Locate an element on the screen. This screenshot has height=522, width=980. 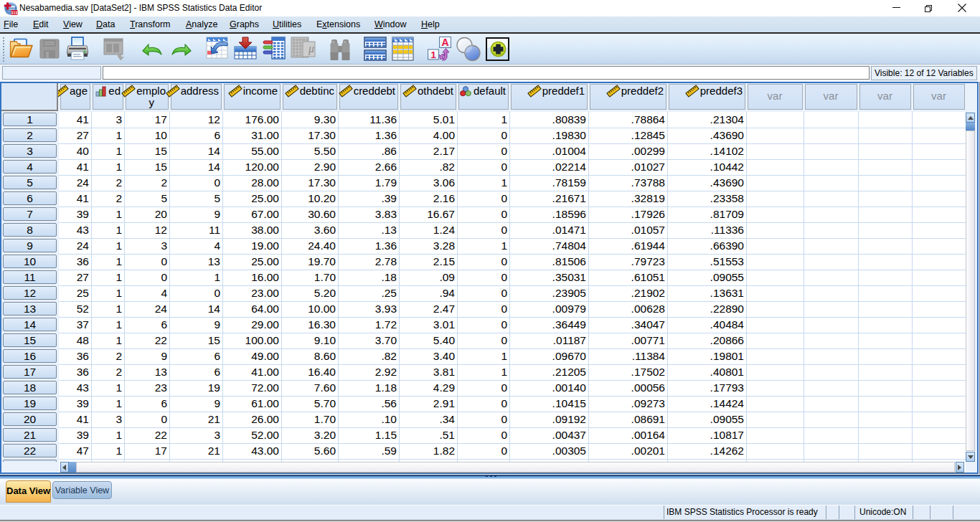
svg-text: A is located at coordinates (445, 42).